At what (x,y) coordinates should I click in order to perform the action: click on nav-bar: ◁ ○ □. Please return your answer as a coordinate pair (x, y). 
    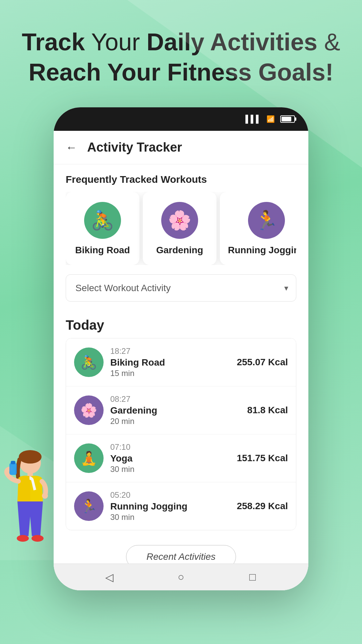
    Looking at the image, I should click on (181, 577).